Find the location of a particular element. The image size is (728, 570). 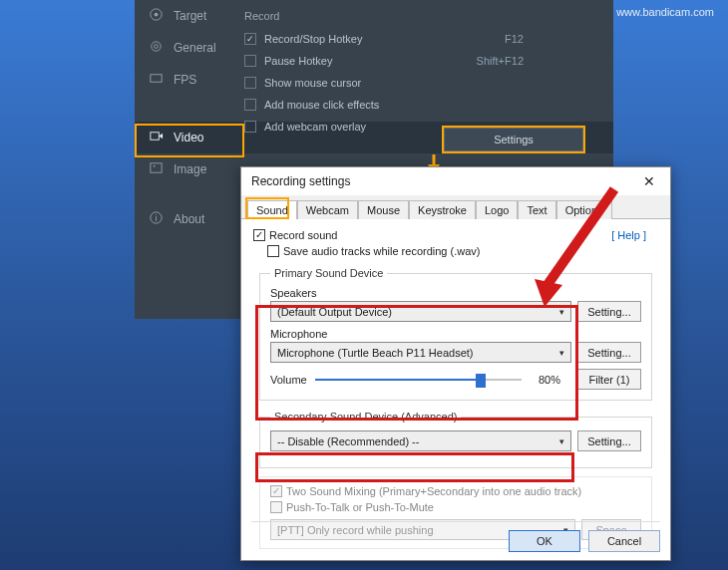

row-label: Add mouse click effects is located at coordinates (321, 105).